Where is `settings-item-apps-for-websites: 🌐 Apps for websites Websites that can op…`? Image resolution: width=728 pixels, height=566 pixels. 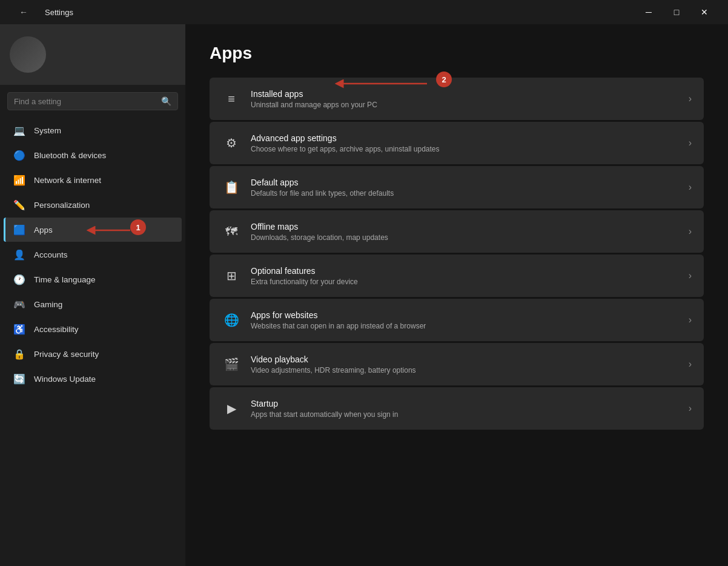 settings-item-apps-for-websites: 🌐 Apps for websites Websites that can op… is located at coordinates (457, 320).